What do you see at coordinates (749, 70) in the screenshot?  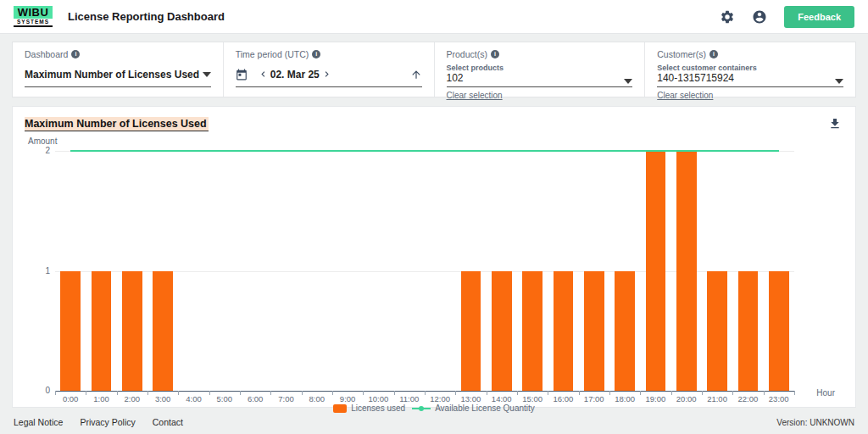 I see `customers-filter: Customer(s) i Select customer containers…` at bounding box center [749, 70].